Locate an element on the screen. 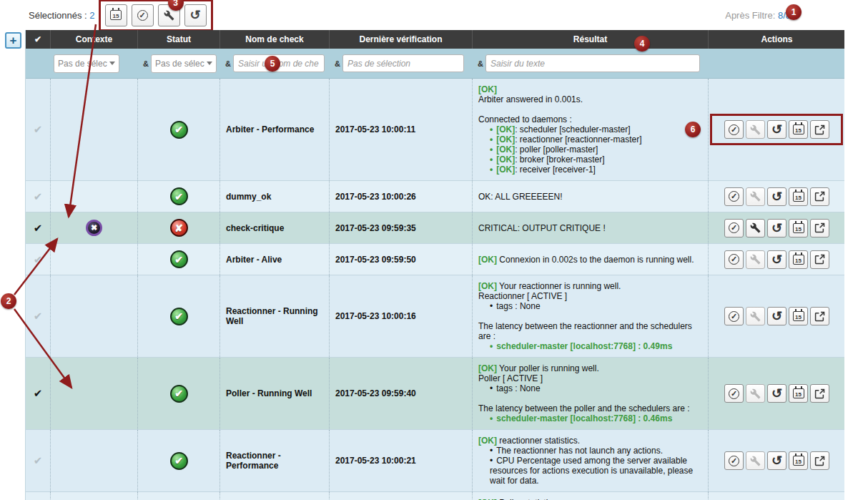  row-select-cell is located at coordinates (39, 496).